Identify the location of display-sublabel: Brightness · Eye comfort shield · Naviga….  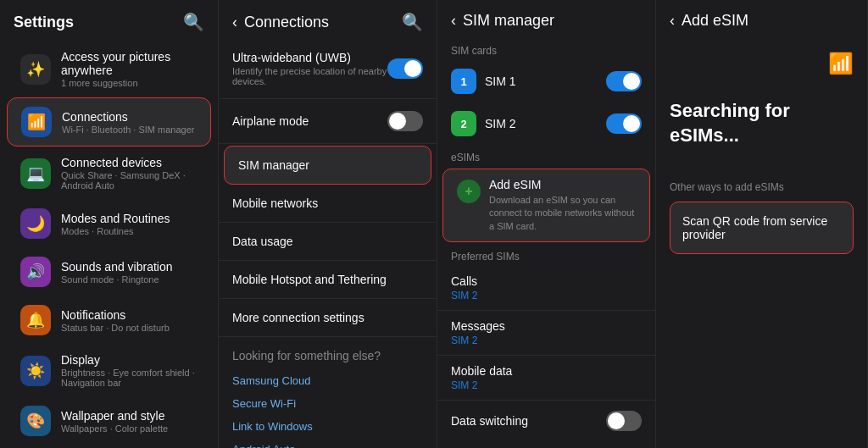
(129, 378).